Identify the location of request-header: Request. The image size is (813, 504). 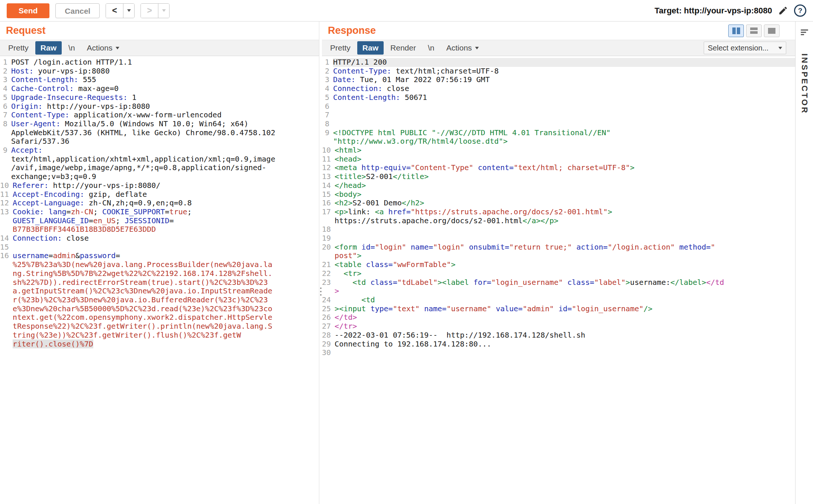
(159, 30).